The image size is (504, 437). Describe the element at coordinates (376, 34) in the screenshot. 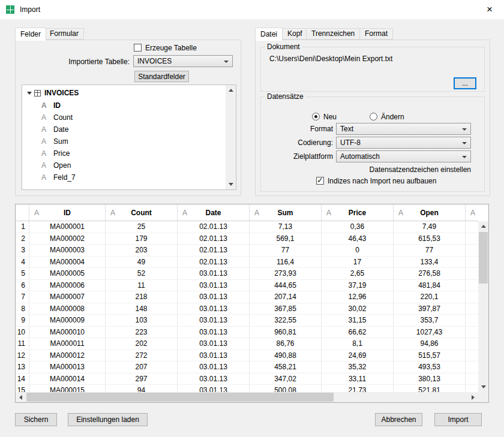

I see `tab-format: Format` at that location.